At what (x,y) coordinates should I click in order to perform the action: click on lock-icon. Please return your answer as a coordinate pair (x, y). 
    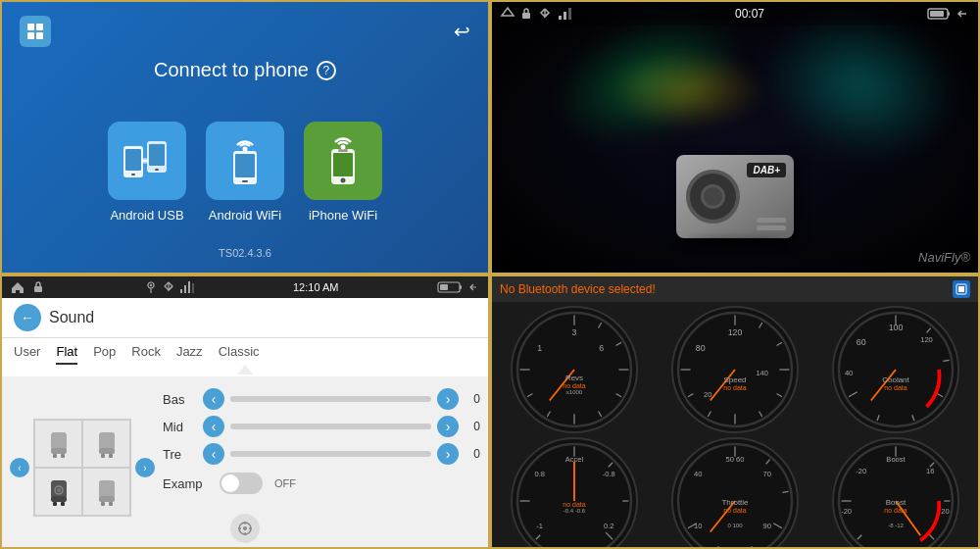
    Looking at the image, I should click on (526, 14).